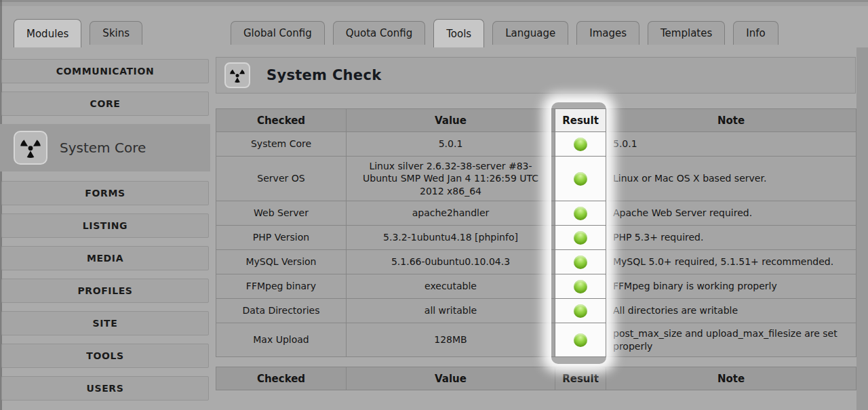 The height and width of the screenshot is (410, 868). Describe the element at coordinates (536, 378) in the screenshot. I see `system-check-table-footer: Checked Value Result Note` at that location.